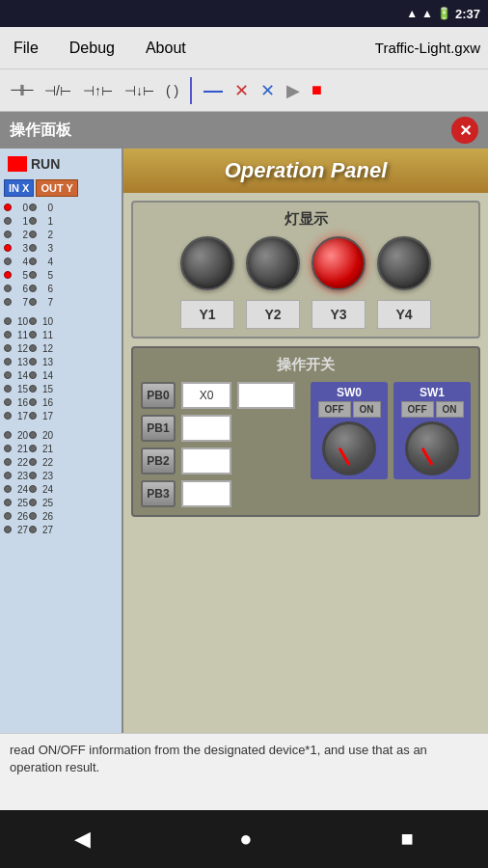  I want to click on io-rows: 0 0 1 1 2 2 3, so click(61, 368).